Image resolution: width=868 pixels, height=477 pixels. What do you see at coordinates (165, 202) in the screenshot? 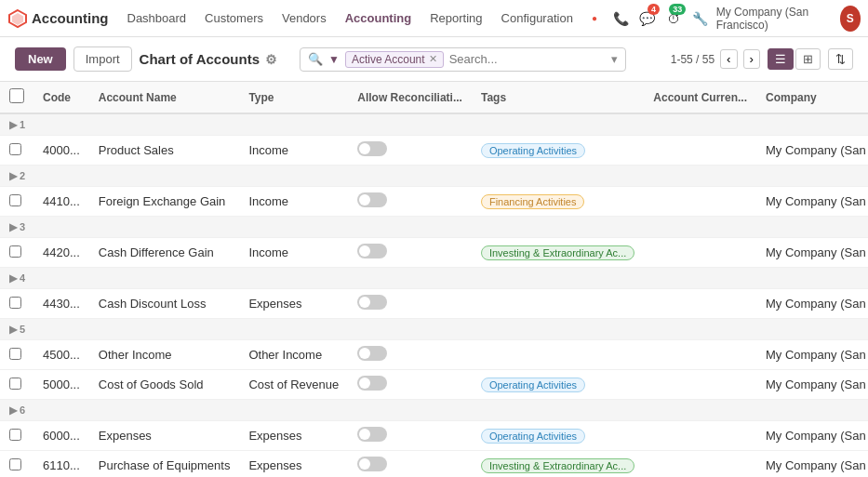
I see `account-name: Foreign Exchange Gain` at bounding box center [165, 202].